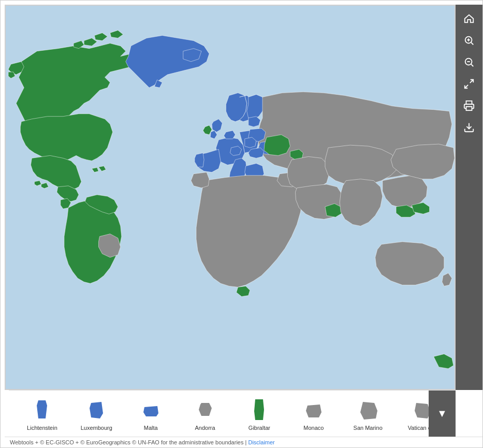  What do you see at coordinates (368, 428) in the screenshot?
I see `san-marino-label: San Marino` at bounding box center [368, 428].